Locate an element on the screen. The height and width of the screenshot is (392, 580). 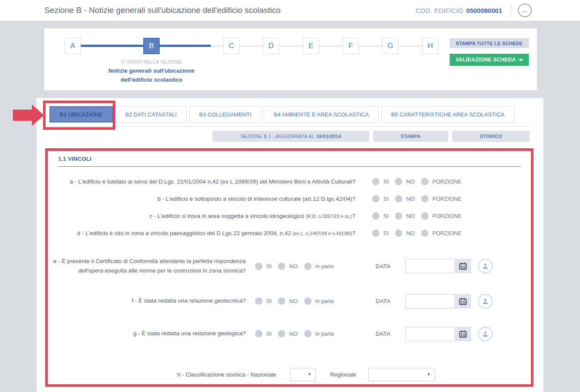
tab-b3-collegamenti: B3 COLLEGAMENTI is located at coordinates (225, 114).